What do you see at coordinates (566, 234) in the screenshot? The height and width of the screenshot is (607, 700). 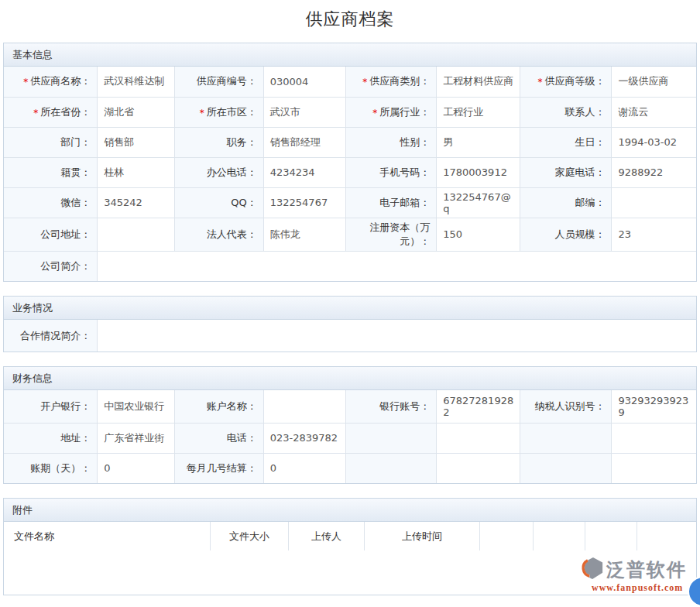 I see `field-label: 人员规模：` at bounding box center [566, 234].